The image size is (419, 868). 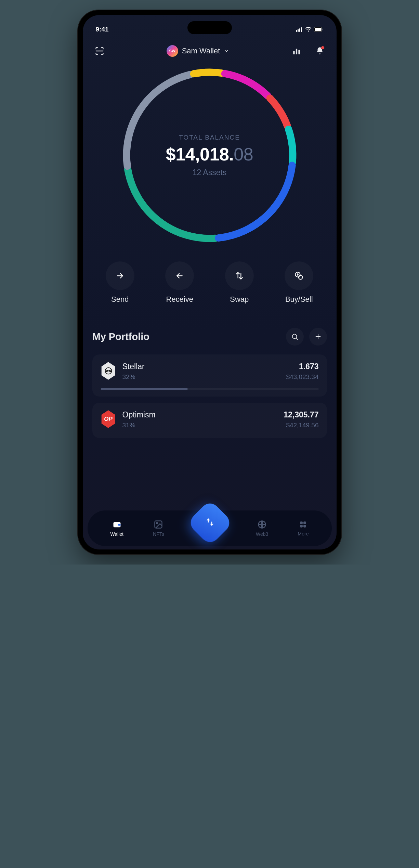 I want to click on asset-qty: 1.673, so click(x=302, y=367).